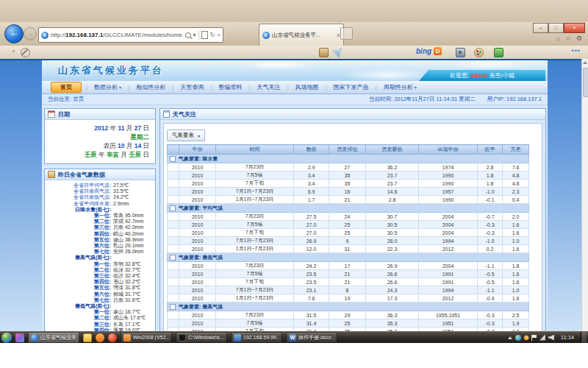  I want to click on table-row: 20107月5候3.43523.719901.84.8, so click(348, 175).